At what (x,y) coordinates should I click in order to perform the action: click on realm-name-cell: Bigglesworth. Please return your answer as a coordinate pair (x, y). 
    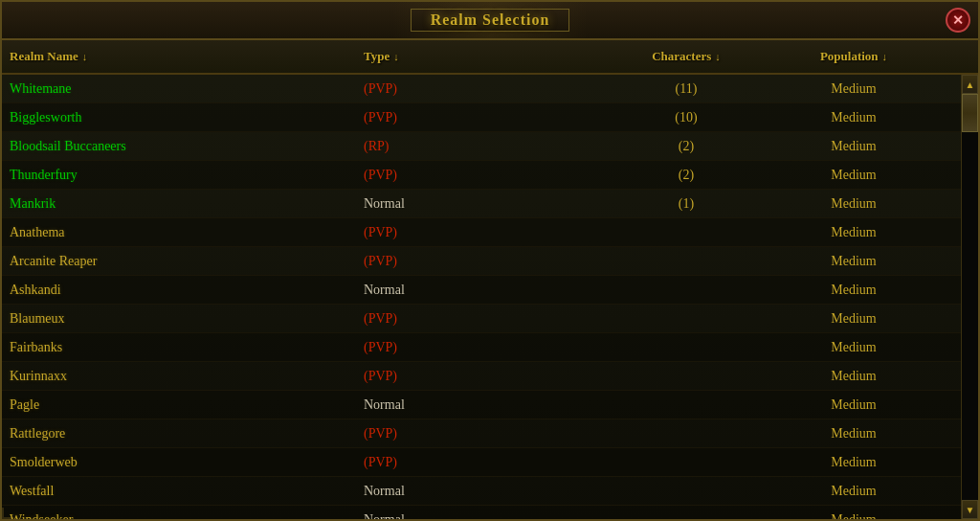
    Looking at the image, I should click on (179, 118).